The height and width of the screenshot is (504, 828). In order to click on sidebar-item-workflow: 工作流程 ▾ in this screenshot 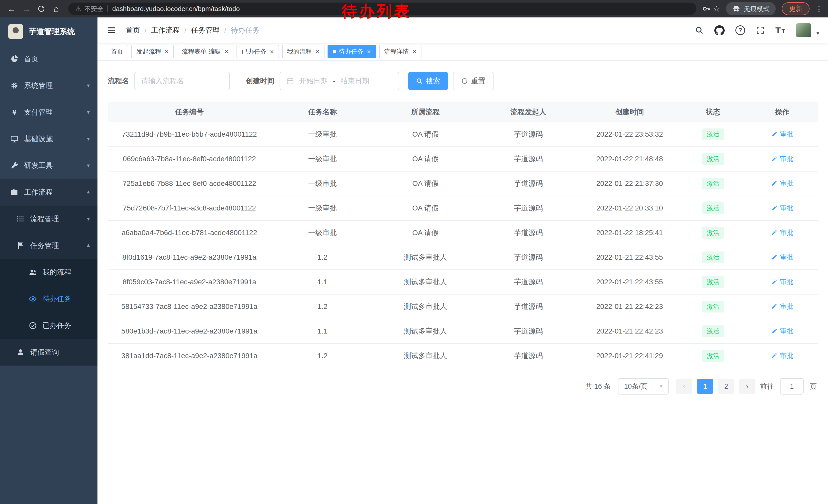, I will do `click(49, 192)`.